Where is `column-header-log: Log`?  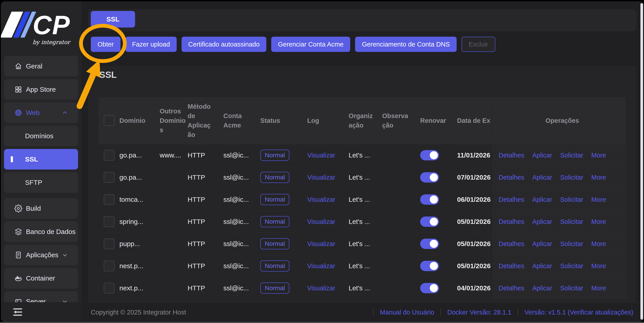 column-header-log: Log is located at coordinates (313, 120).